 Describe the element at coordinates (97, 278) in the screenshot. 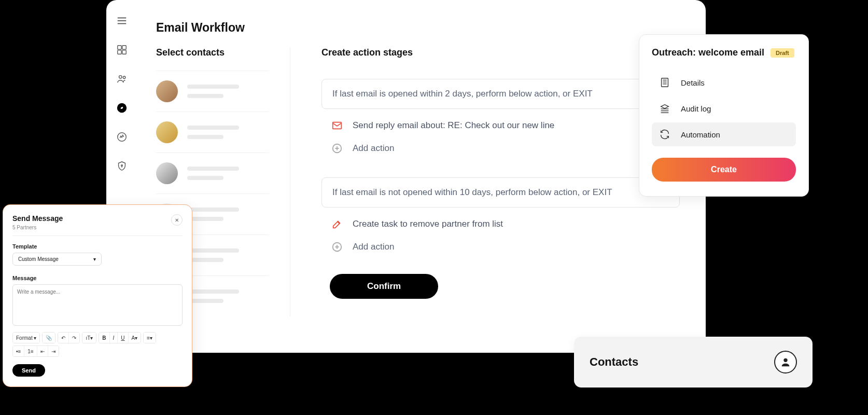

I see `message-label: Message` at that location.